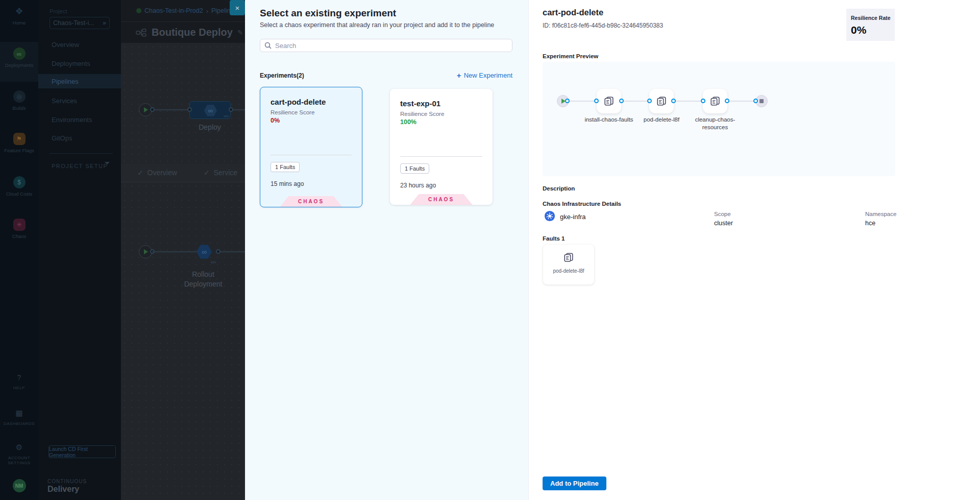 This screenshot has width=980, height=500. I want to click on sidebar-item-deployments: ∞ Deployments, so click(19, 58).